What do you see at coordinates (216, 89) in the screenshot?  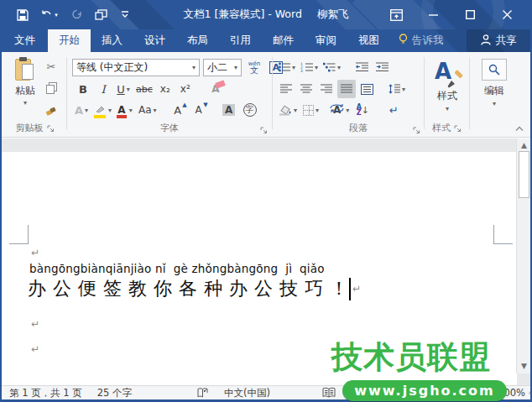 I see `clear-formatting-icon: A` at bounding box center [216, 89].